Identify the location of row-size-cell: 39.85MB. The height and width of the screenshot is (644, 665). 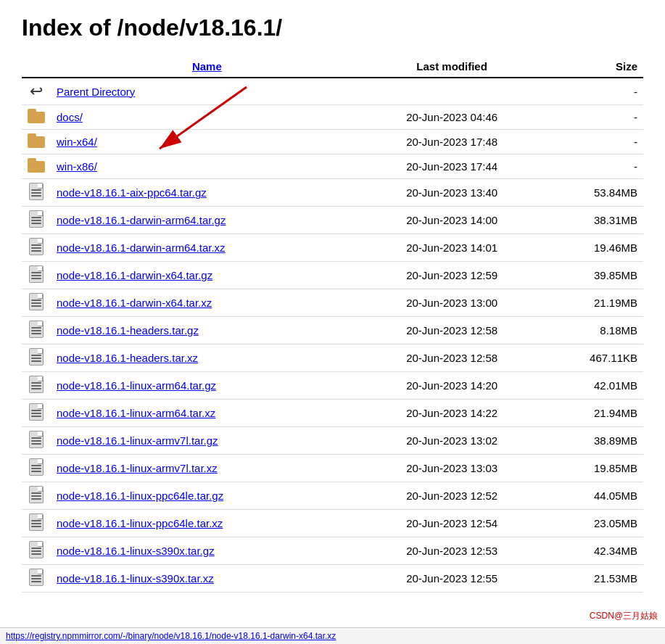
(592, 276).